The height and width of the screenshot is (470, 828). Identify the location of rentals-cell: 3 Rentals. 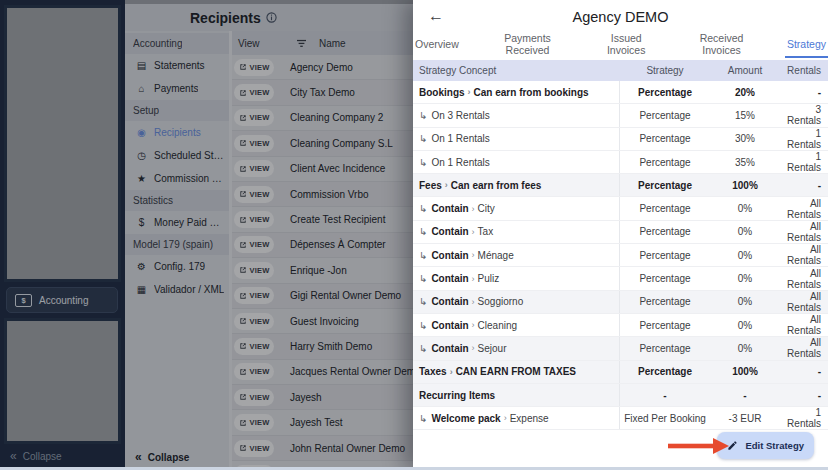
(804, 115).